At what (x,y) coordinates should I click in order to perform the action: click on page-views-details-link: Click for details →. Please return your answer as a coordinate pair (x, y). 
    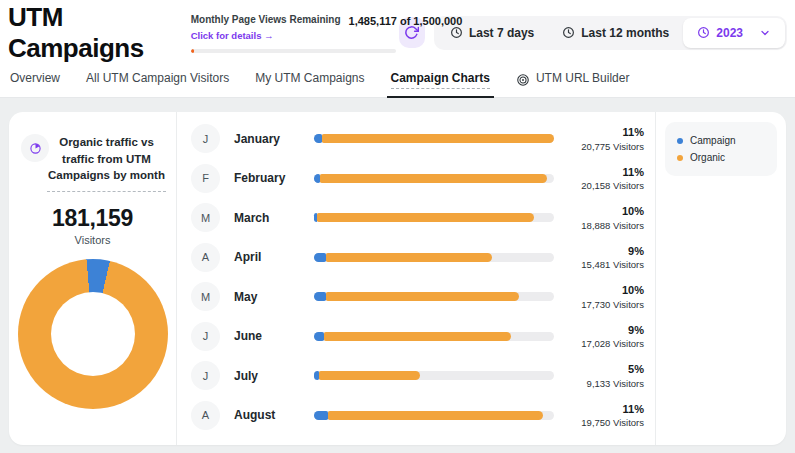
    Looking at the image, I should click on (232, 36).